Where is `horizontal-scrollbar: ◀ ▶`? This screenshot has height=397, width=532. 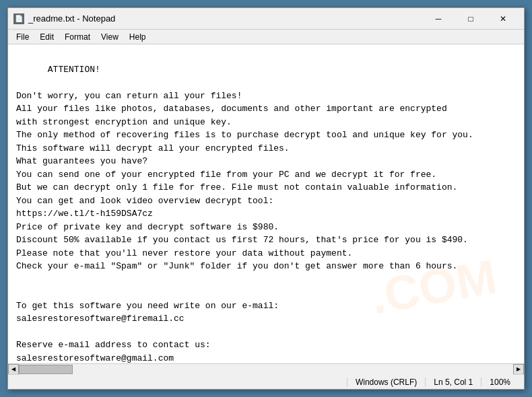
horizontal-scrollbar: ◀ ▶ is located at coordinates (266, 369).